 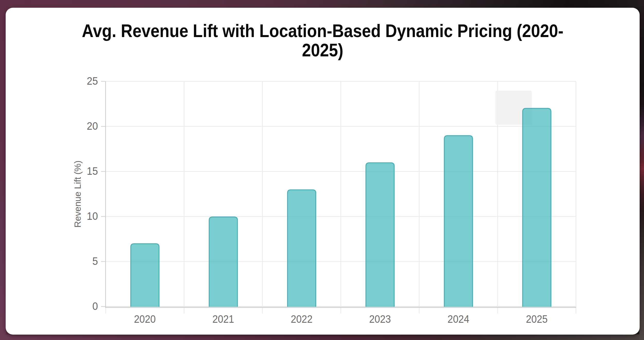 What do you see at coordinates (322, 50) in the screenshot?
I see `svg-text: 2025)` at bounding box center [322, 50].